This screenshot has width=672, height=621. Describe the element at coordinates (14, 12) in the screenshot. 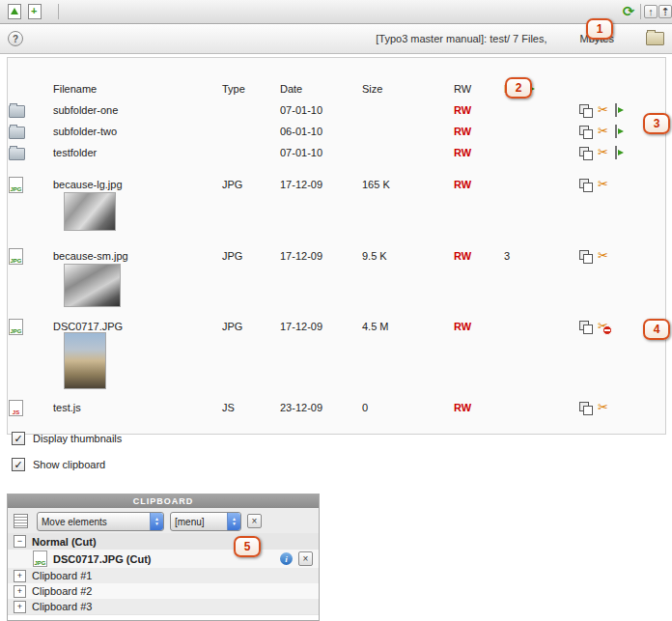

I see `upload-file-button` at that location.